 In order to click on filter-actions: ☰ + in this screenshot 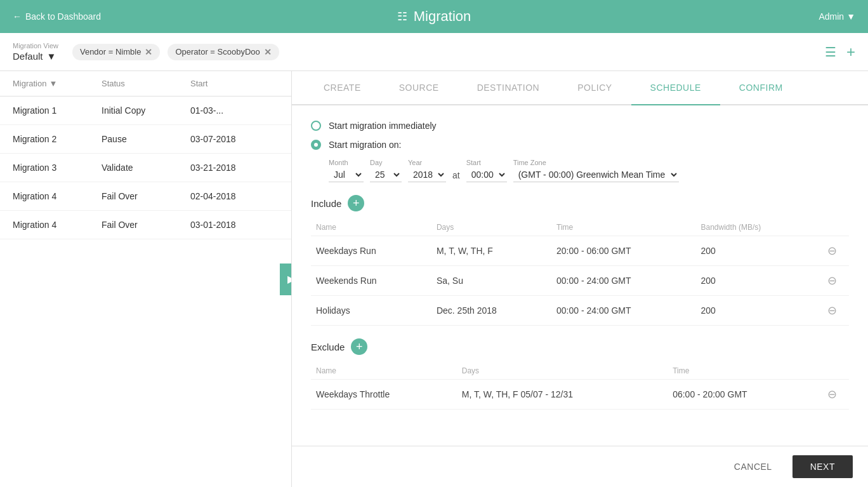, I will do `click(840, 52)`.